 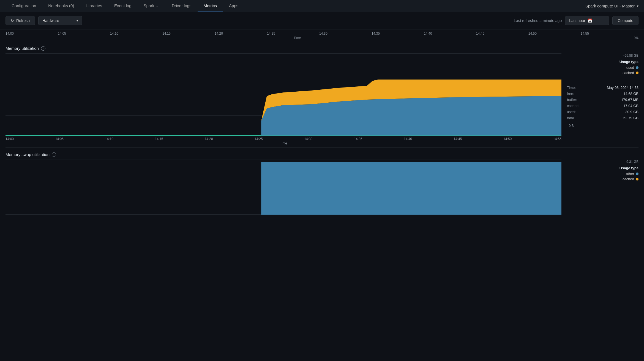 What do you see at coordinates (625, 21) in the screenshot?
I see `compute-button: Compute` at bounding box center [625, 21].